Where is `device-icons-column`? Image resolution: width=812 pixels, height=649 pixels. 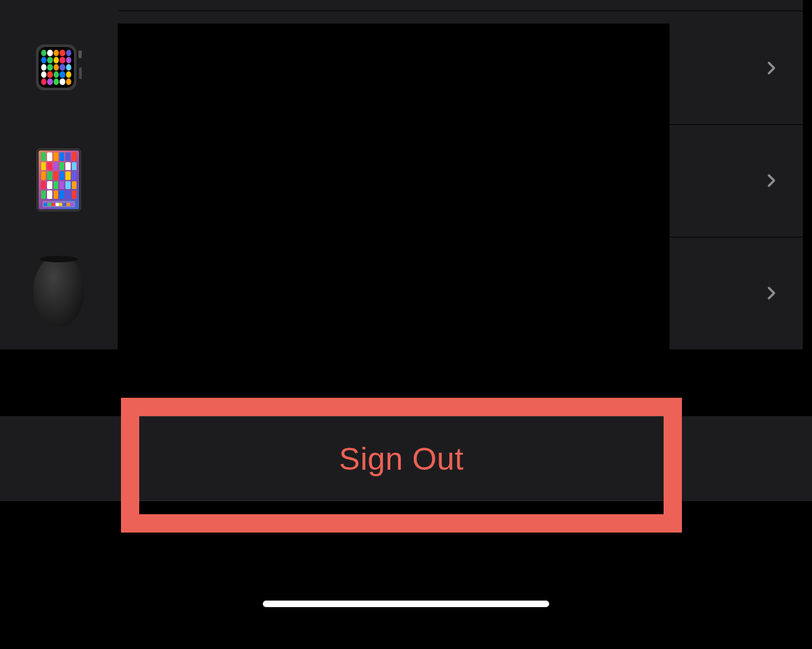
device-icons-column is located at coordinates (59, 175).